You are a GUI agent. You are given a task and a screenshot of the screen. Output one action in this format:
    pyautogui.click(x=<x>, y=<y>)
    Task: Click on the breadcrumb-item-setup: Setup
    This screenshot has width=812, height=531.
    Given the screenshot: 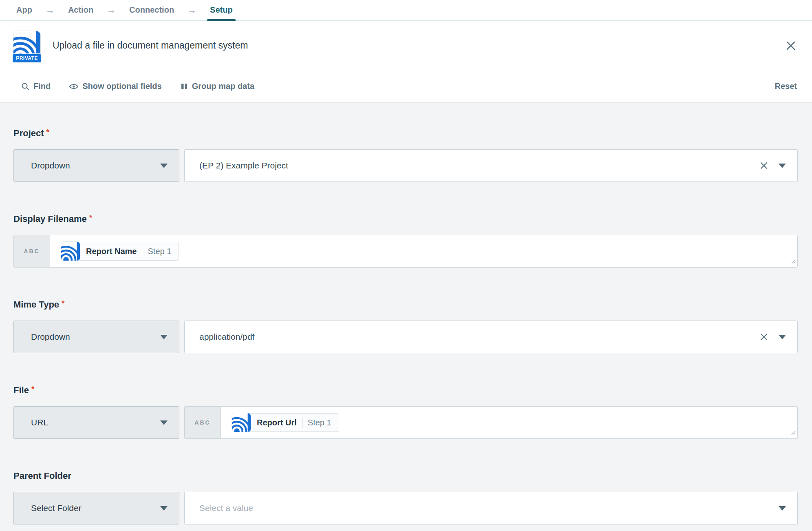 What is the action you would take?
    pyautogui.click(x=221, y=10)
    